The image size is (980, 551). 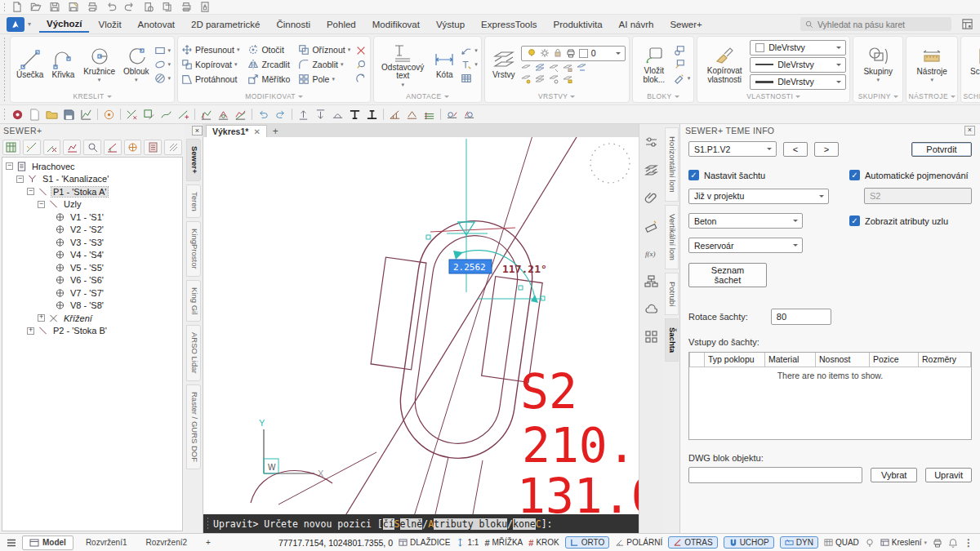 I want to click on level-bottom-icon, so click(x=372, y=114).